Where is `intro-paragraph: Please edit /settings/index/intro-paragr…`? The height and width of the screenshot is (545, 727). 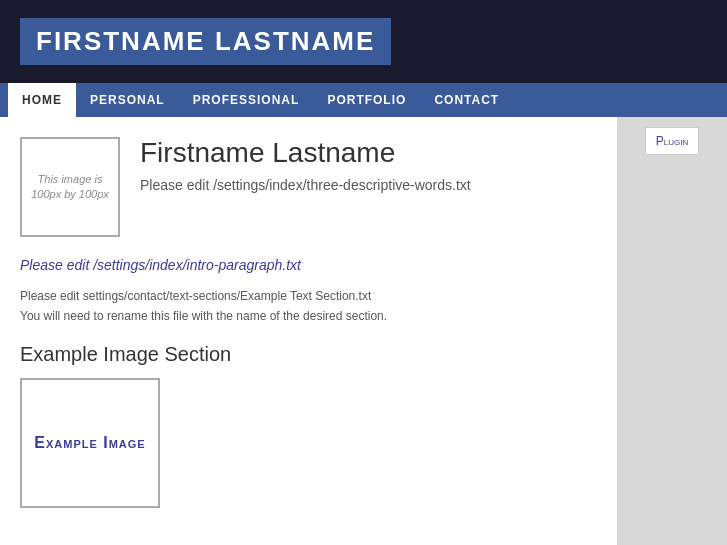
intro-paragraph: Please edit /settings/index/intro-paragr… is located at coordinates (308, 265).